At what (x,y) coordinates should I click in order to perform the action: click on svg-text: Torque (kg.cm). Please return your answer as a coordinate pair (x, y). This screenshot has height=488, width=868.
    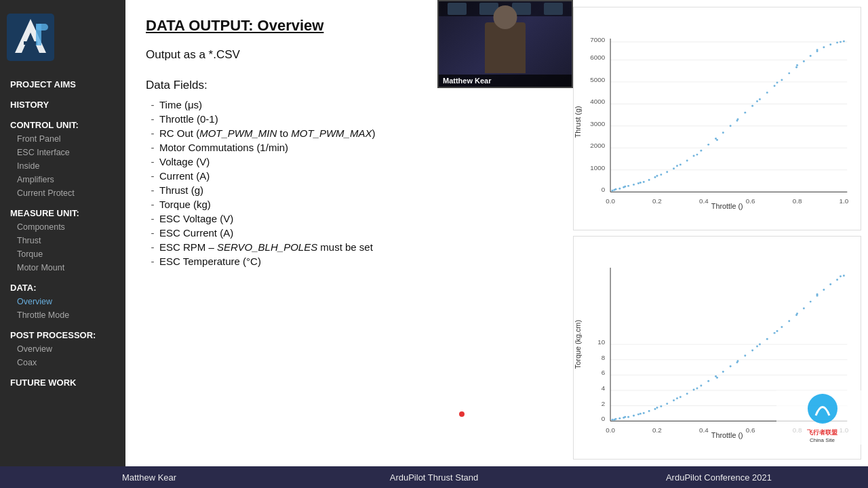
    Looking at the image, I should click on (578, 344).